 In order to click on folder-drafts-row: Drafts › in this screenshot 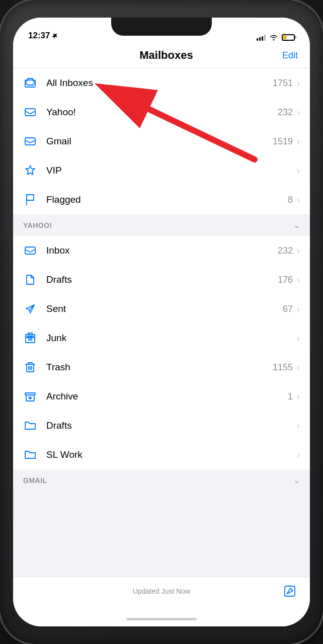, I will do `click(162, 426)`.